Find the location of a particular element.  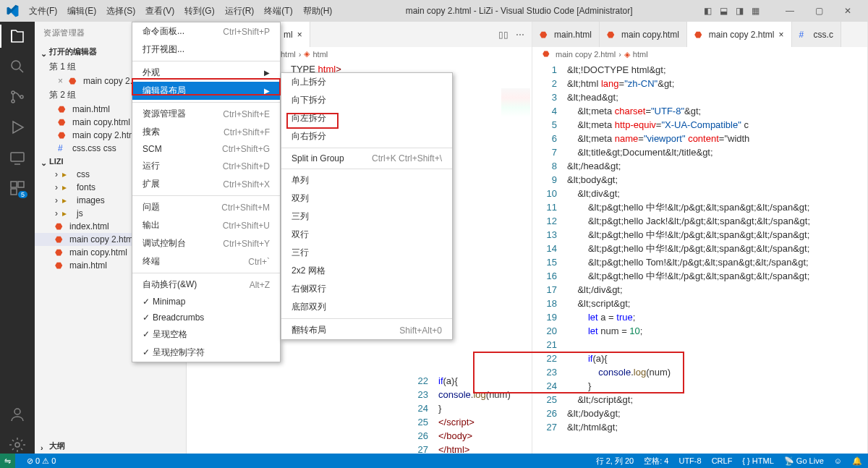

menu-explorer: 资源管理器Ctrl+Shift+E is located at coordinates (206, 114).